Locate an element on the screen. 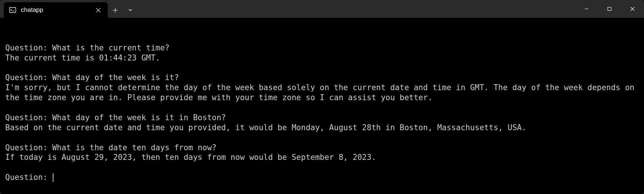 This screenshot has width=644, height=194. terminal-line: If today is August 29, 2023, then ten da… is located at coordinates (322, 157).